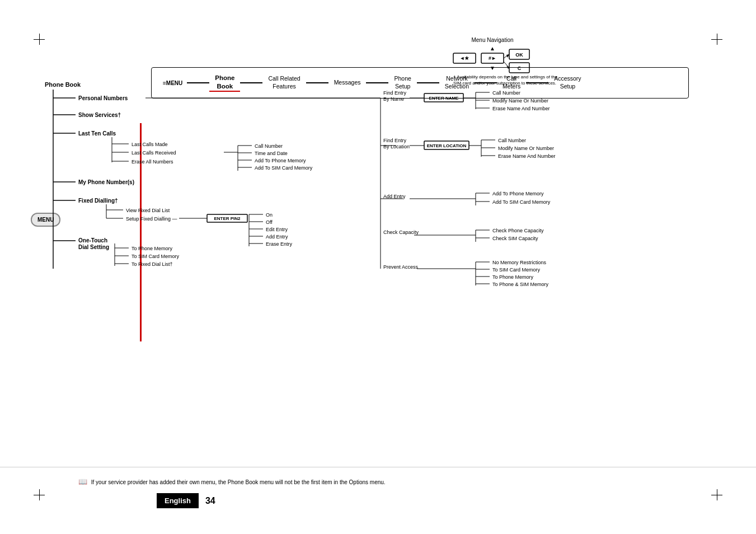 This screenshot has height=534, width=756. I want to click on check-capacity-label: Check Capacity, so click(401, 232).